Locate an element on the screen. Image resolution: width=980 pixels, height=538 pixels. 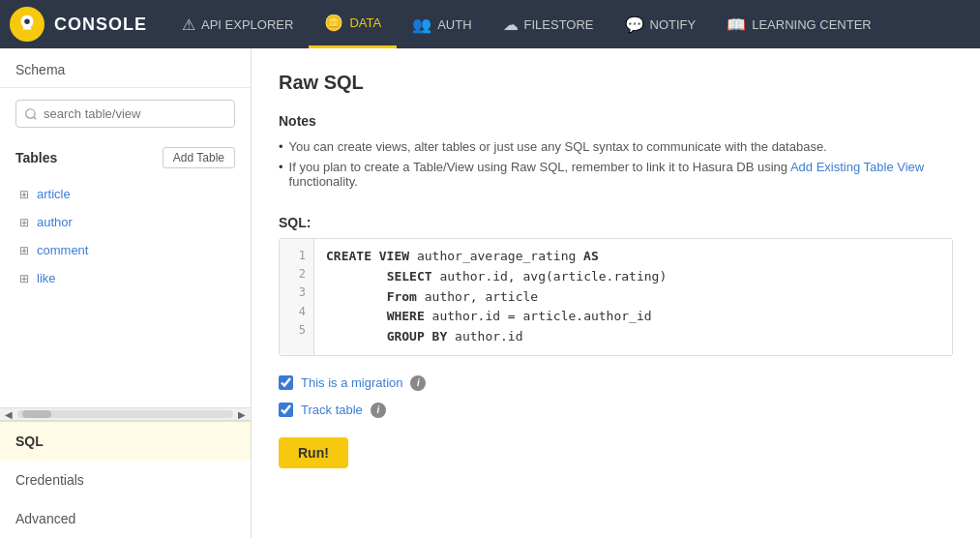
tables-label: Tables is located at coordinates (37, 158).